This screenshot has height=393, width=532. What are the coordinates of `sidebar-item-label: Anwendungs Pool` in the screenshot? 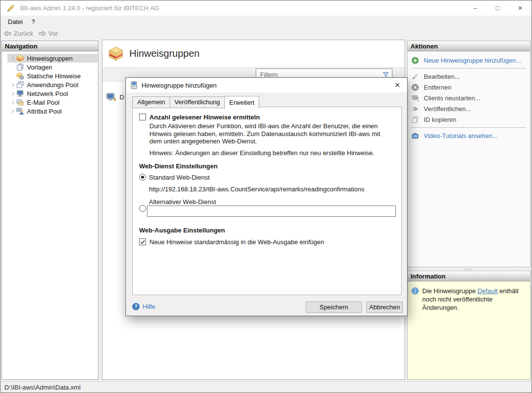 It's located at (53, 85).